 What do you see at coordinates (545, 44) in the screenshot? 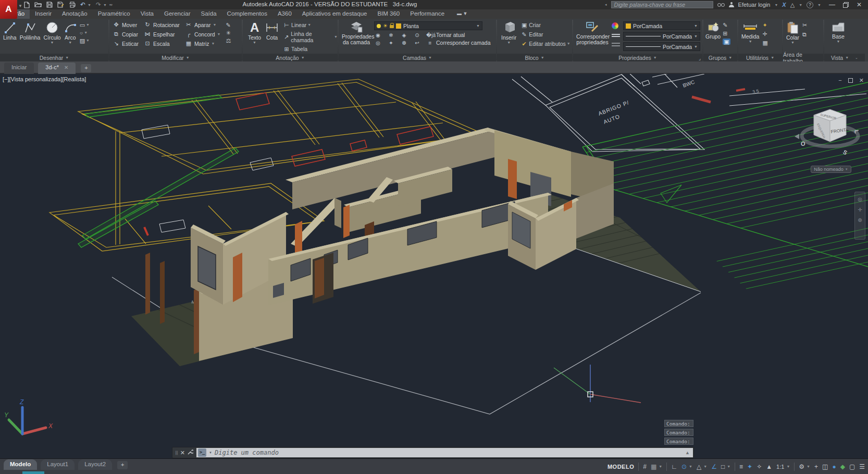
I see `edit-attributes-button: ✔Editar atributos ▼` at bounding box center [545, 44].